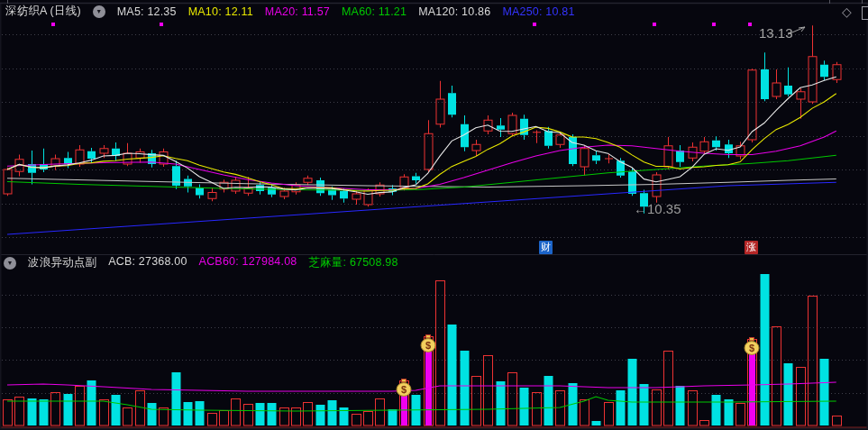 This screenshot has height=430, width=868. Describe the element at coordinates (147, 12) in the screenshot. I see `ma-value-label: MA5: 12.35` at that location.